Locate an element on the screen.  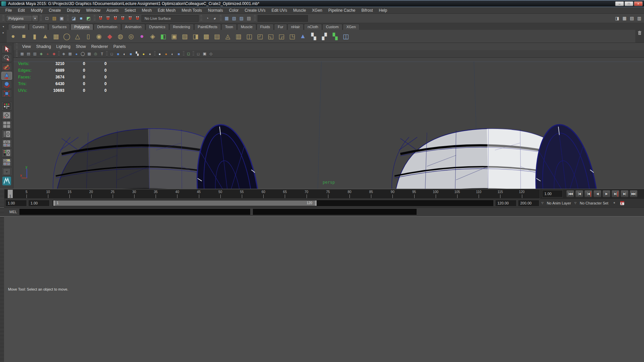
poly-torus-icon: ◯ is located at coordinates (67, 36).